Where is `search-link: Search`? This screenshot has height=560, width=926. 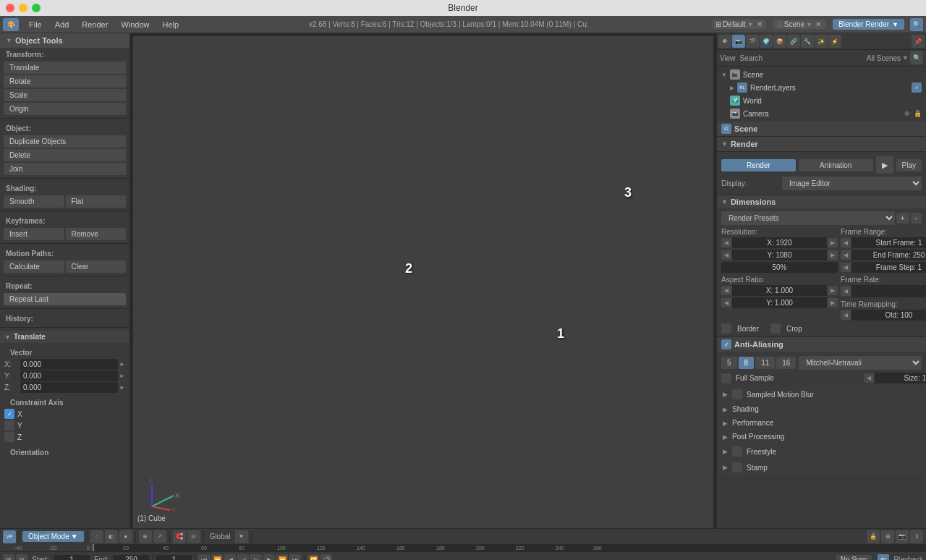 search-link: Search is located at coordinates (752, 58).